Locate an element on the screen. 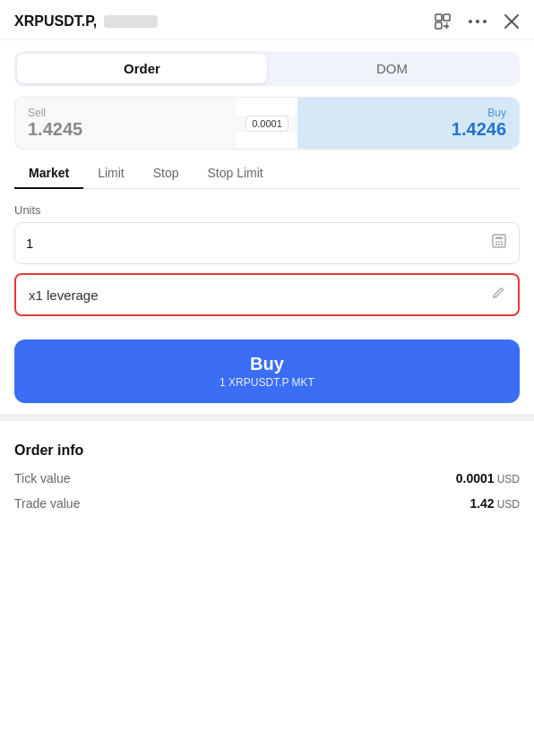 The image size is (534, 756). sell-label: Sell is located at coordinates (125, 113).